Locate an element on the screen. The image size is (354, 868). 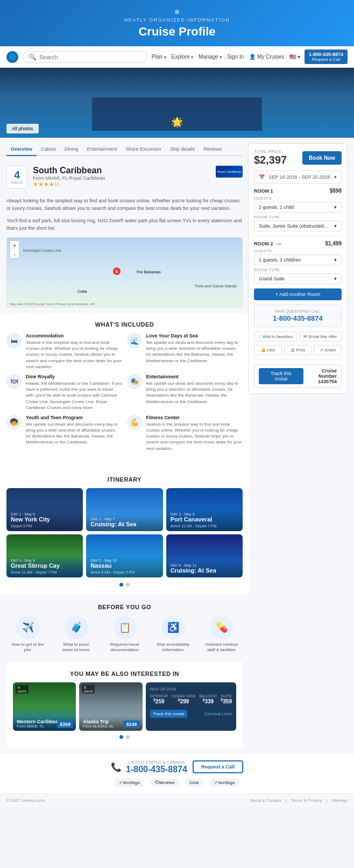
also-title: YOU MAY BE ALSO INTERESTED IN is located at coordinates (125, 674).